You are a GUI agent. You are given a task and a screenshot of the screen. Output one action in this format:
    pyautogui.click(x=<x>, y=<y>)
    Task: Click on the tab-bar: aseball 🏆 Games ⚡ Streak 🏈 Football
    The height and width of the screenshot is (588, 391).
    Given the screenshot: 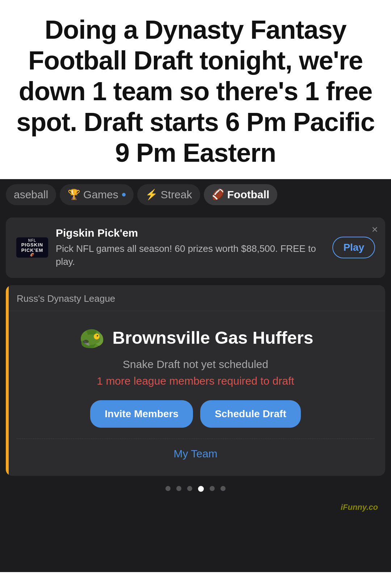 What is the action you would take?
    pyautogui.click(x=196, y=195)
    